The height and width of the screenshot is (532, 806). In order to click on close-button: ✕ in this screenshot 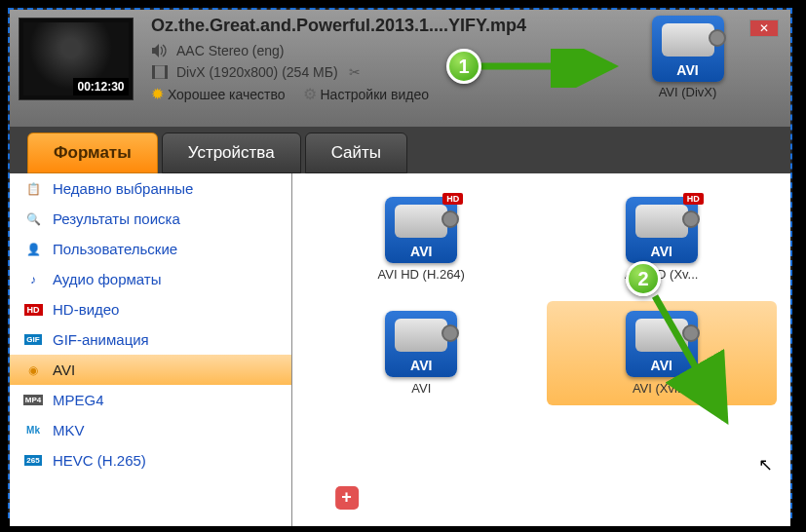, I will do `click(764, 28)`.